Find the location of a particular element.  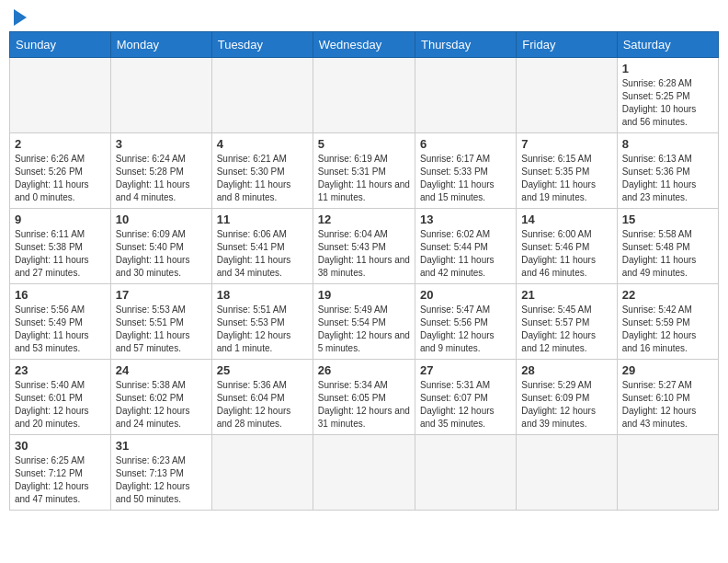

calendar-cell: 26Sunrise: 5:34 AM Sunset: 6:05 PM Dayli… is located at coordinates (364, 397).